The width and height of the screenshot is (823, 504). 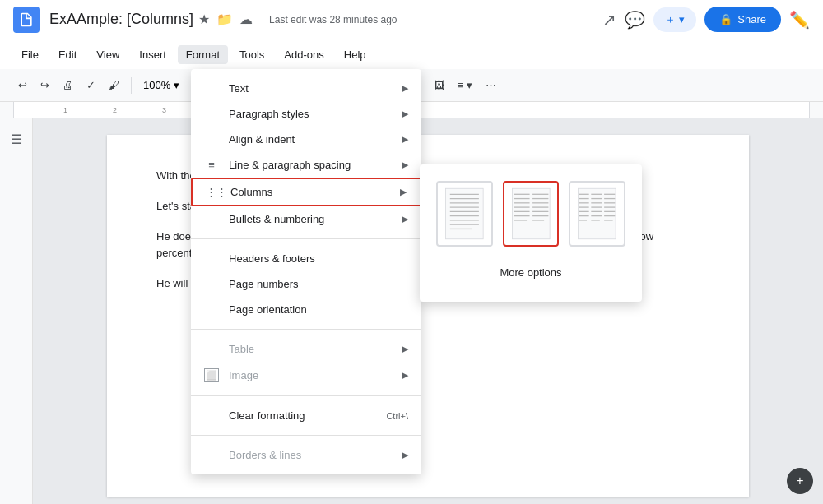 I want to click on folder-icon: 📁, so click(x=225, y=20).